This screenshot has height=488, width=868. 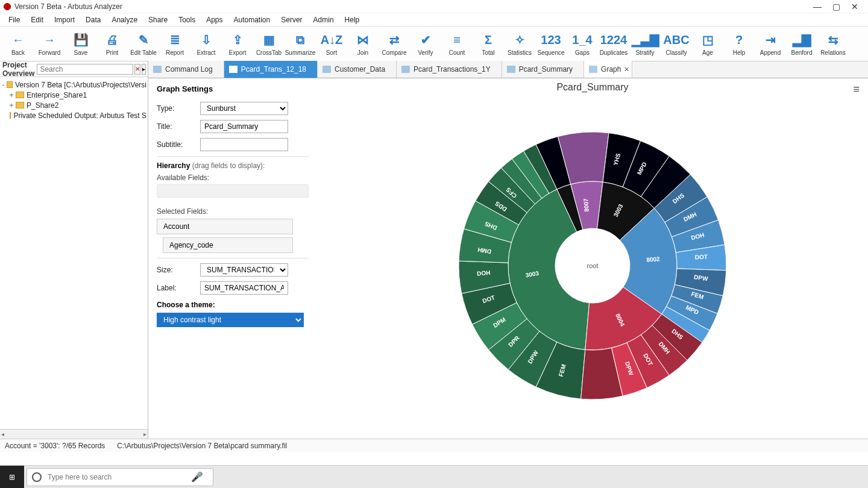 I want to click on relations-button: ⇆Relations, so click(x=833, y=44).